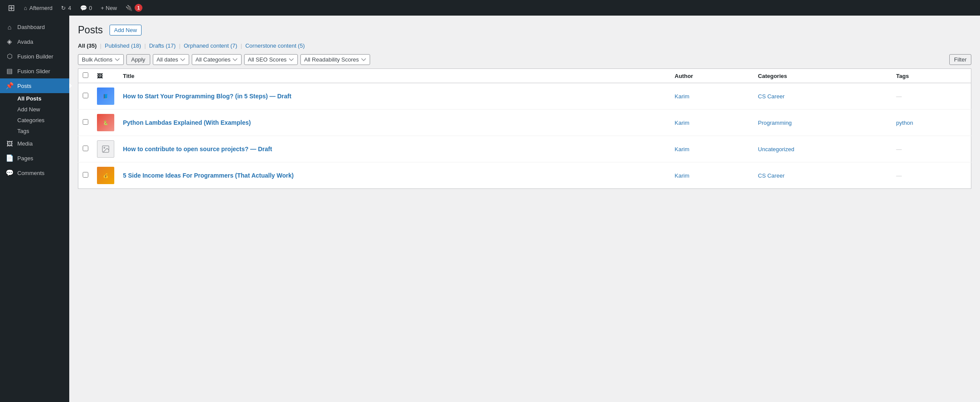  Describe the element at coordinates (35, 56) in the screenshot. I see `sidebar-label-fusion-builder: Fusion Builder` at that location.